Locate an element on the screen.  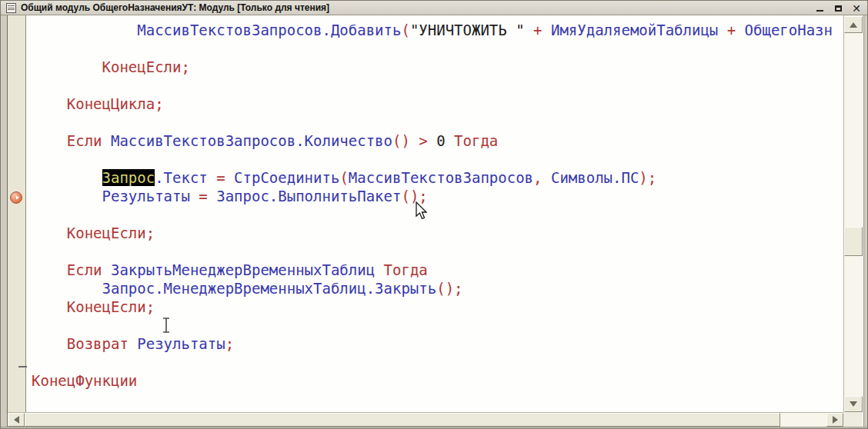
code-token-op: () > is located at coordinates (414, 141).